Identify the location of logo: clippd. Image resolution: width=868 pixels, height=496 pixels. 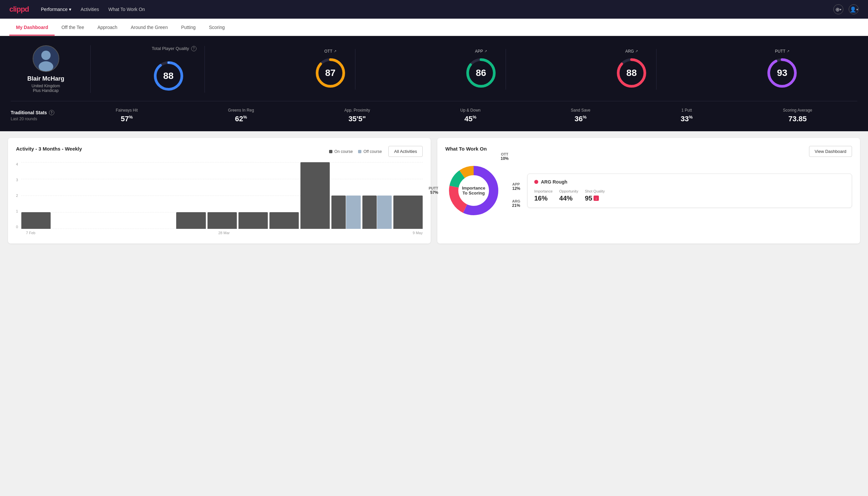
(19, 10).